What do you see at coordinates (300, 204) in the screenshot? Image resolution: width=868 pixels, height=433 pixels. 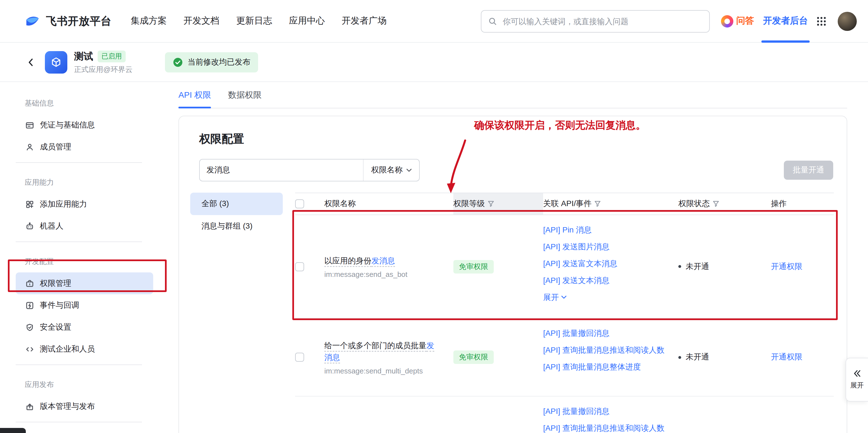 I see `select-all-checkbox` at bounding box center [300, 204].